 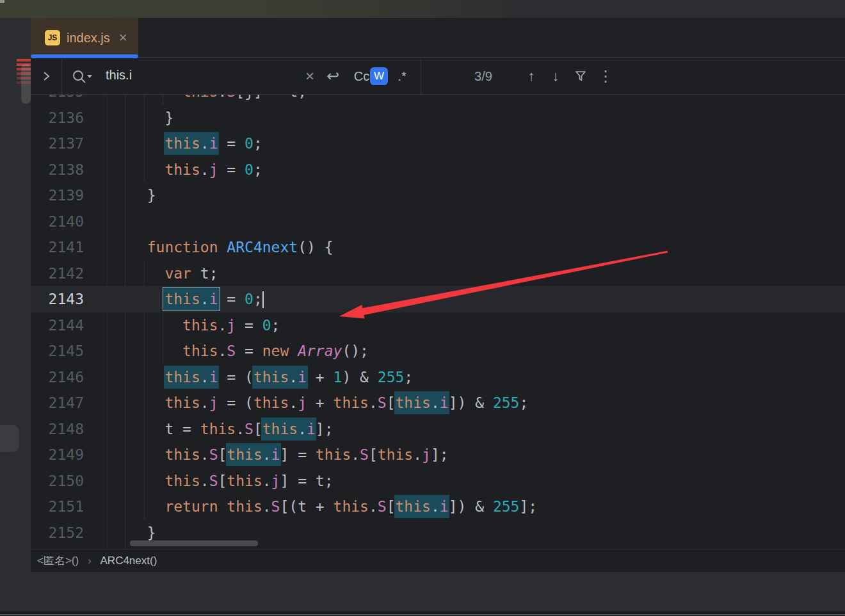 What do you see at coordinates (438, 247) in the screenshot?
I see `code-line: 2141 function ARC4next() {` at bounding box center [438, 247].